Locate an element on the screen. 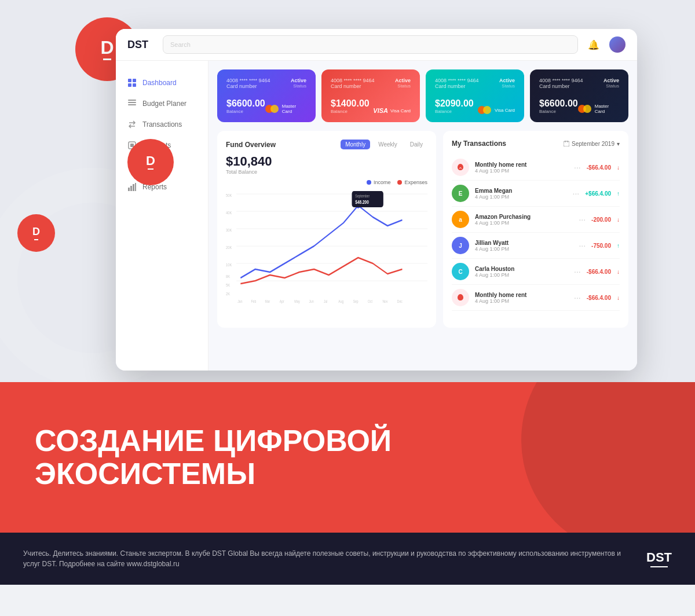 The image size is (695, 616). transaction-item: E Emma Megan 4 Aug 1:00 PM ··· +$66.4.00… is located at coordinates (536, 193).